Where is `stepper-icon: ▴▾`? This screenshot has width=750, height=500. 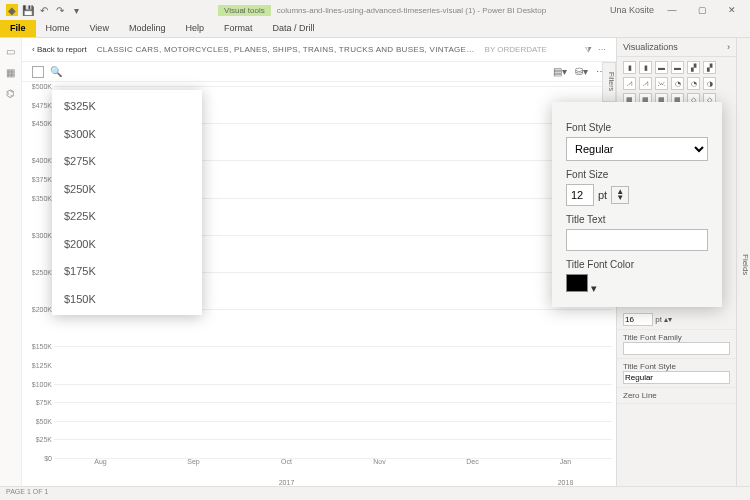 stepper-icon: ▴▾ is located at coordinates (668, 320).